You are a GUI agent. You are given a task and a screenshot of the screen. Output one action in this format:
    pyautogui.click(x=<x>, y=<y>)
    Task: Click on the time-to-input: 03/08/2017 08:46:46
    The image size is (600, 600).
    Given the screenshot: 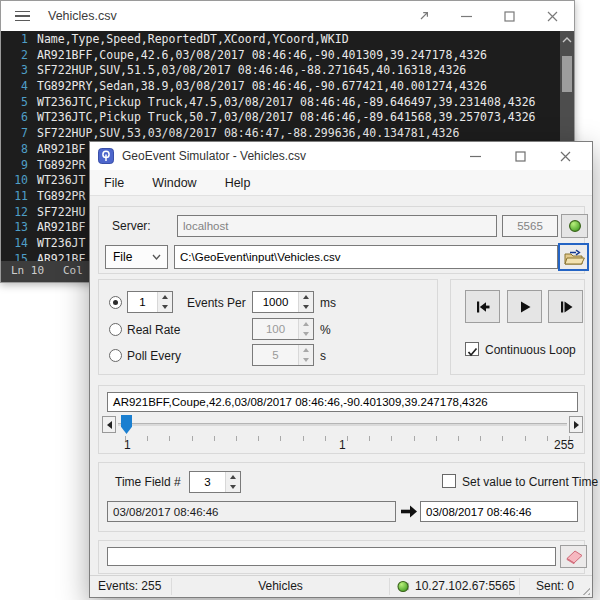 What is the action you would take?
    pyautogui.click(x=499, y=512)
    